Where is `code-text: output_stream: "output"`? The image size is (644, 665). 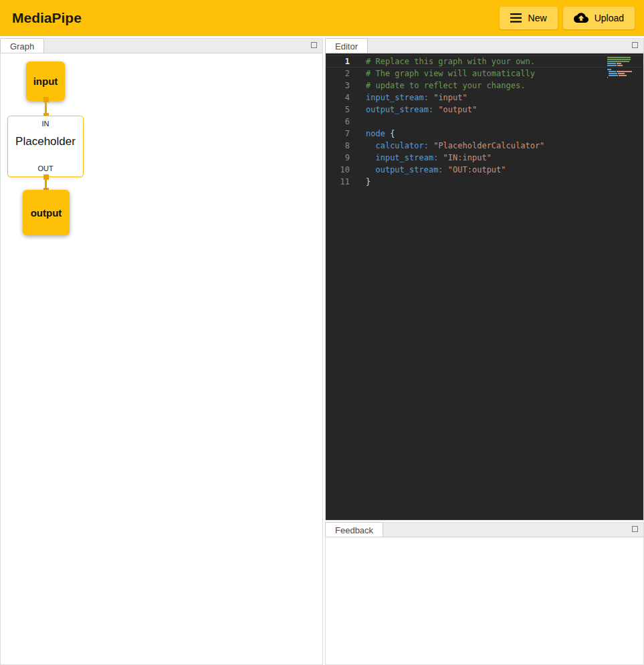
code-text: output_stream: "output" is located at coordinates (418, 110).